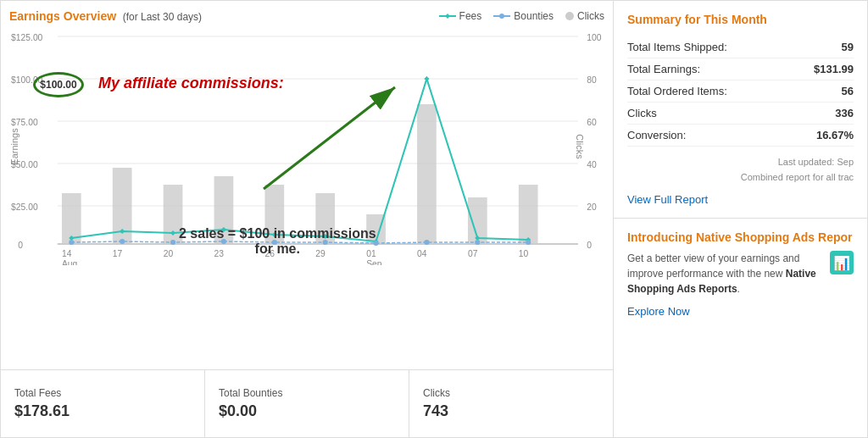 The image size is (868, 438). What do you see at coordinates (25, 122) in the screenshot?
I see `svg-text: $75.00` at bounding box center [25, 122].